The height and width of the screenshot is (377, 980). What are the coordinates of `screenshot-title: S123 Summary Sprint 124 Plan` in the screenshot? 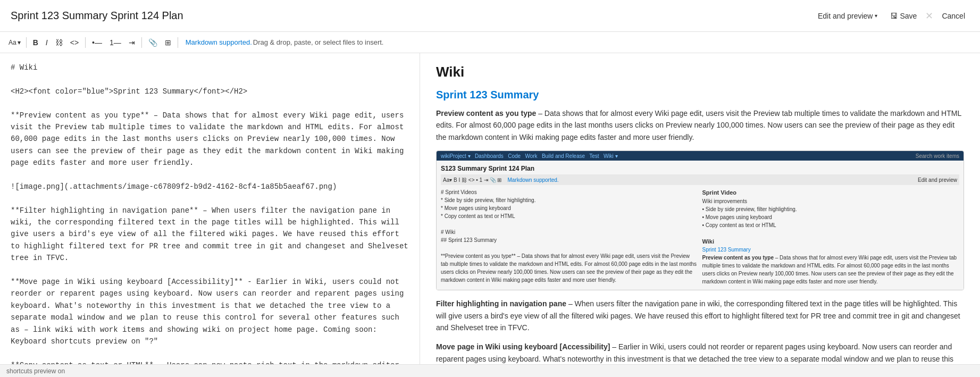 It's located at (700, 169).